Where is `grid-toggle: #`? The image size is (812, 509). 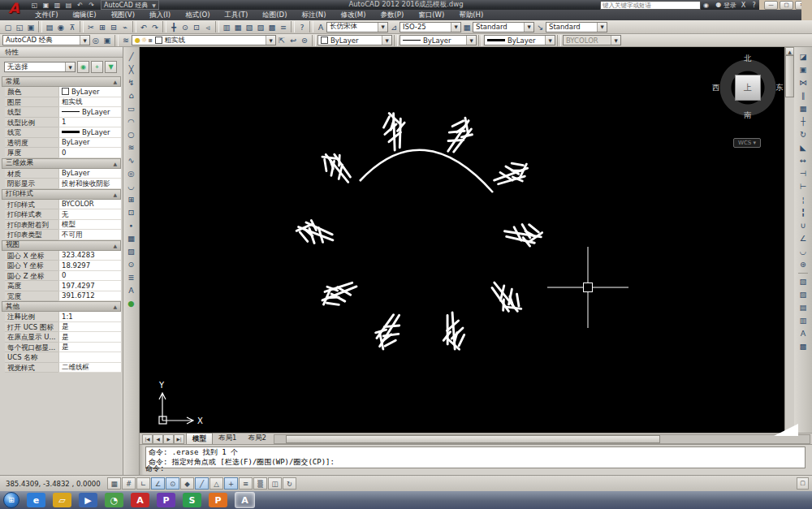 grid-toggle: # is located at coordinates (128, 484).